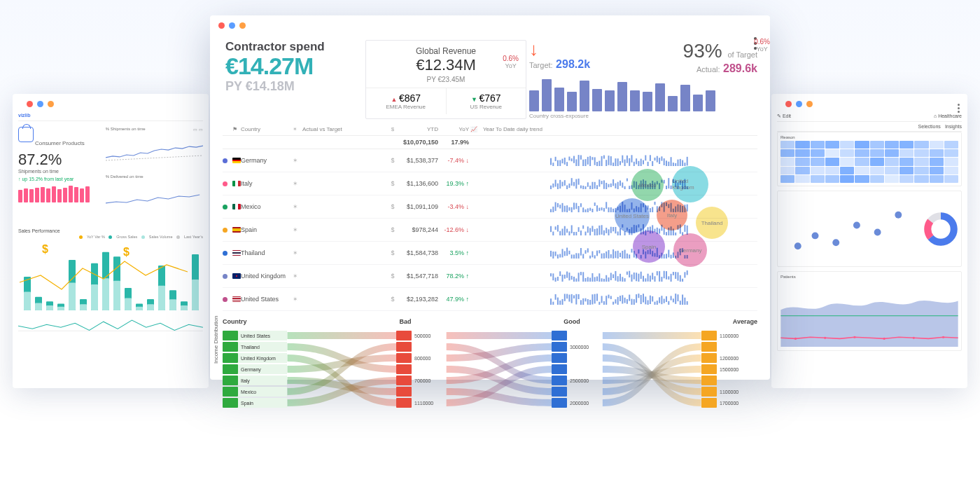 This screenshot has height=482, width=980. I want to click on target-label: Target:, so click(541, 65).